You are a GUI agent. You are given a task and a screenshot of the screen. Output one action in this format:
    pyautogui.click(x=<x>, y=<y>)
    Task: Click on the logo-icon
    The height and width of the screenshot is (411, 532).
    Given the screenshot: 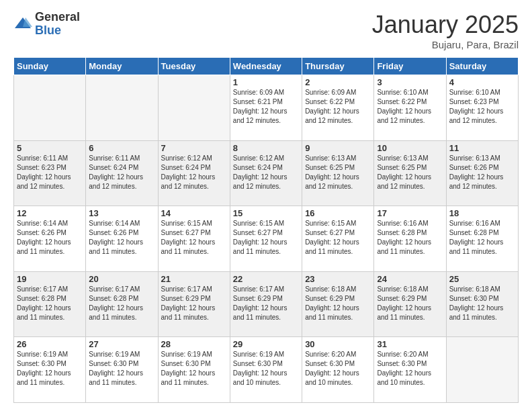 What is the action you would take?
    pyautogui.click(x=23, y=24)
    